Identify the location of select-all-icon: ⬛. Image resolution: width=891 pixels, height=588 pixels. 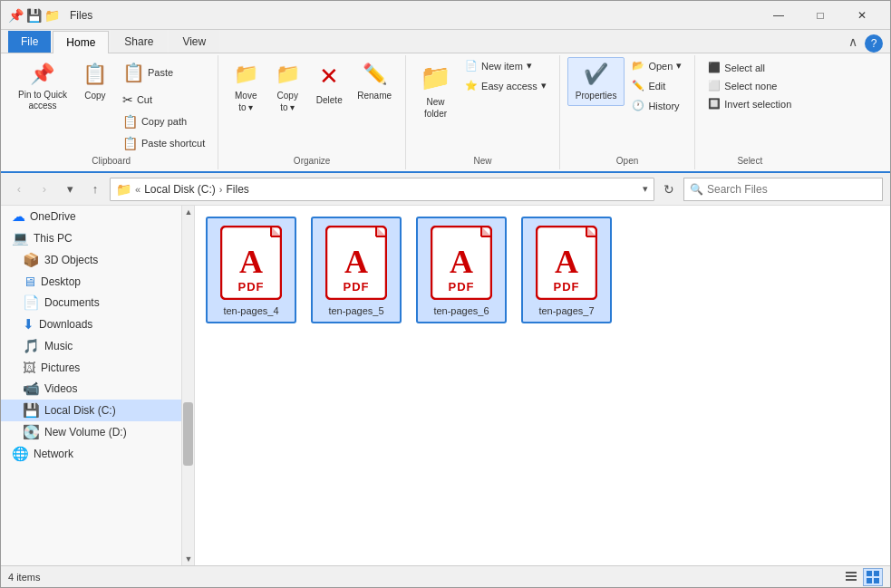
(714, 67).